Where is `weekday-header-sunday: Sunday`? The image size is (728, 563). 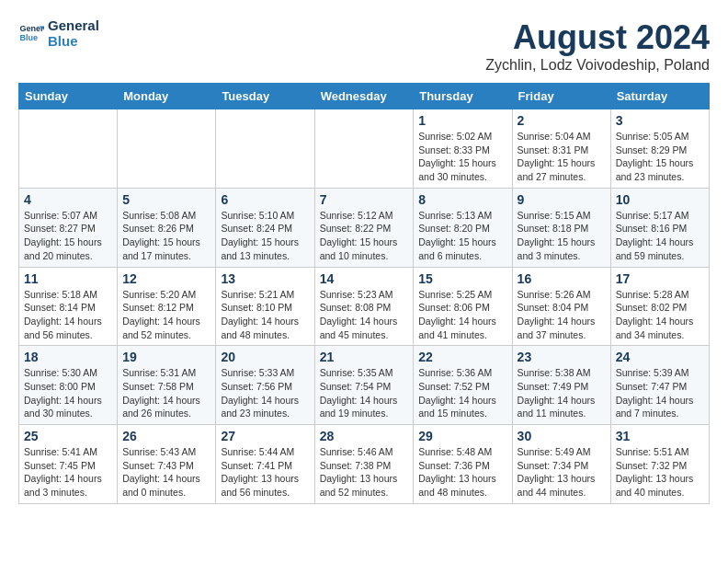 weekday-header-sunday: Sunday is located at coordinates (68, 97).